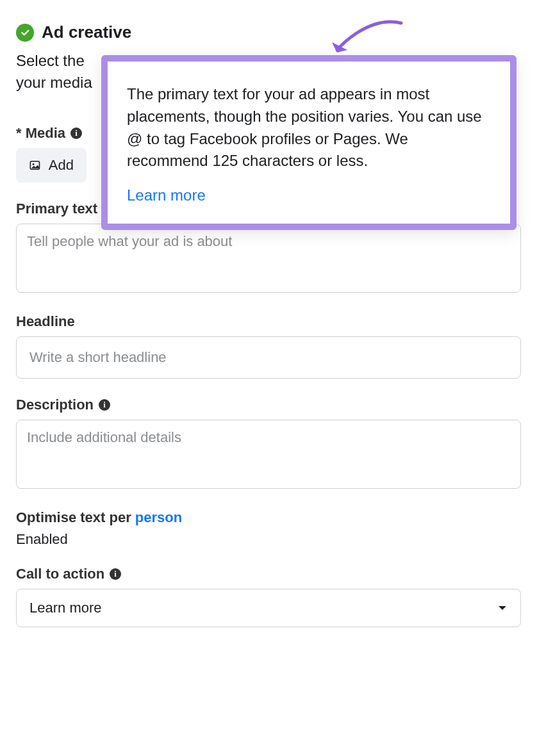 The height and width of the screenshot is (756, 537). I want to click on callout-arrow-icon, so click(367, 37).